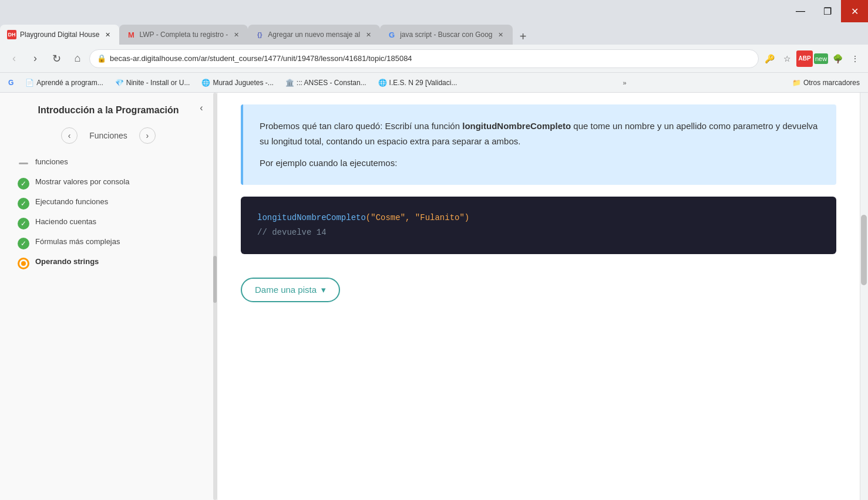  Describe the element at coordinates (108, 203) in the screenshot. I see `sidebar-item-ejecutando: ✓ Ejecutando funciones` at that location.